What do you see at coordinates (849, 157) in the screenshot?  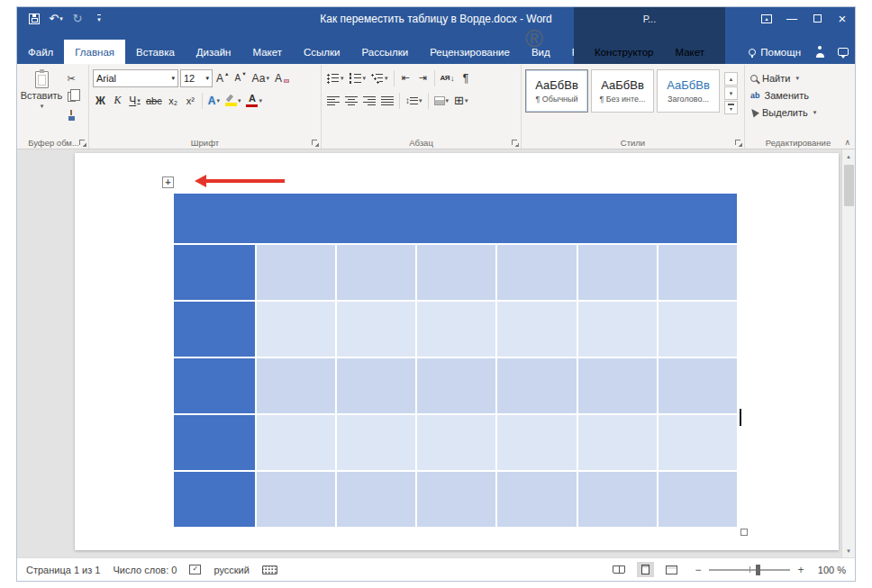 I see `scroll-up-button: ▲` at bounding box center [849, 157].